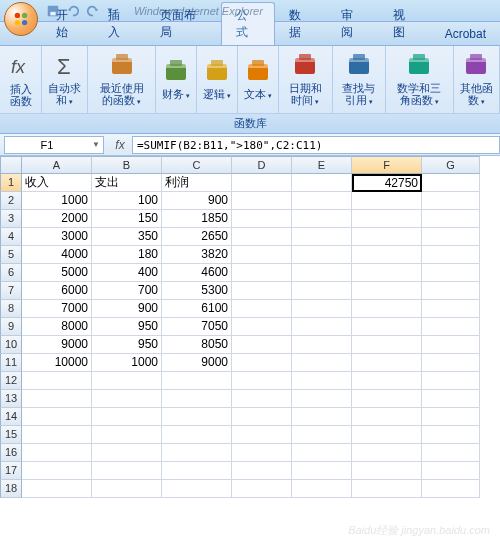  I want to click on cell-A16, so click(57, 453).